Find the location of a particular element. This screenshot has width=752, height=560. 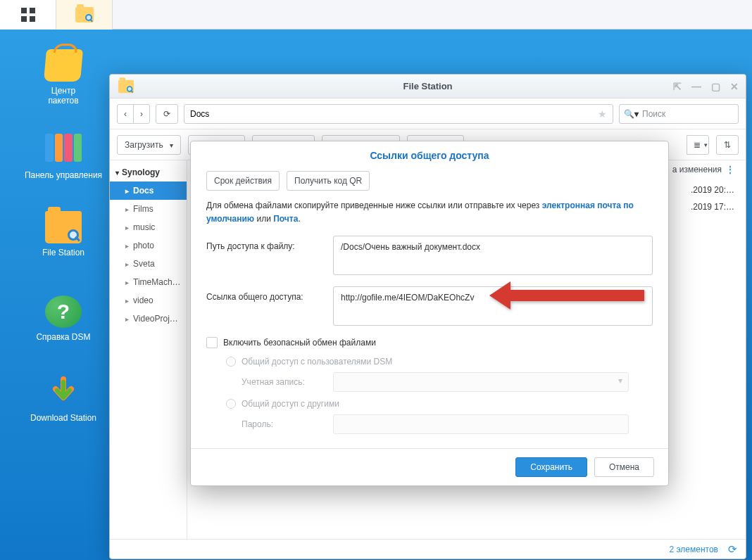

tree-item-music: music is located at coordinates (148, 227).